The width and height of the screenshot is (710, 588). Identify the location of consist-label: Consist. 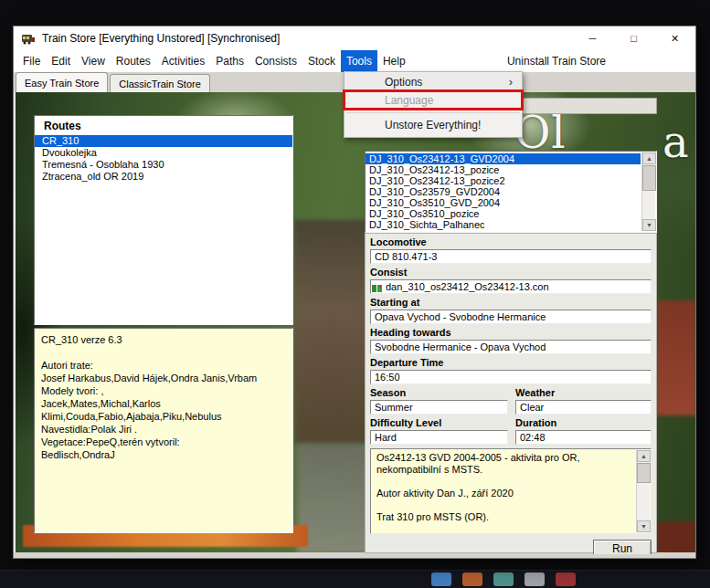
(511, 272).